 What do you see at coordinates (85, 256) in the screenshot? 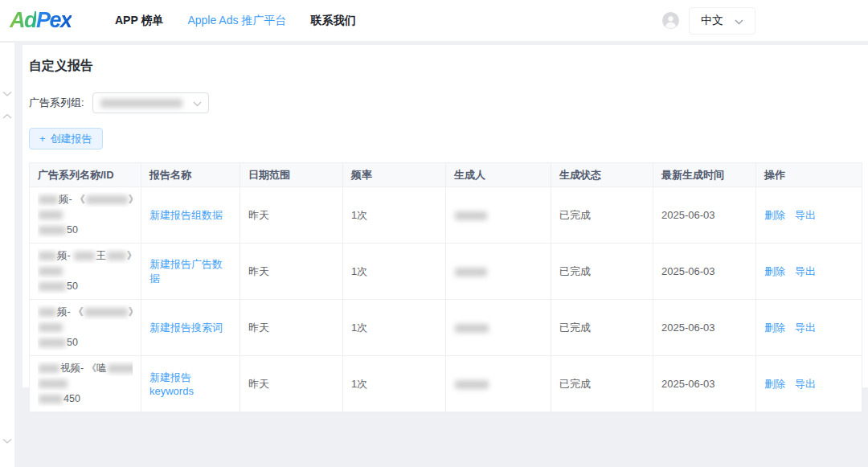
I see `campaign-line: 频- 王》` at bounding box center [85, 256].